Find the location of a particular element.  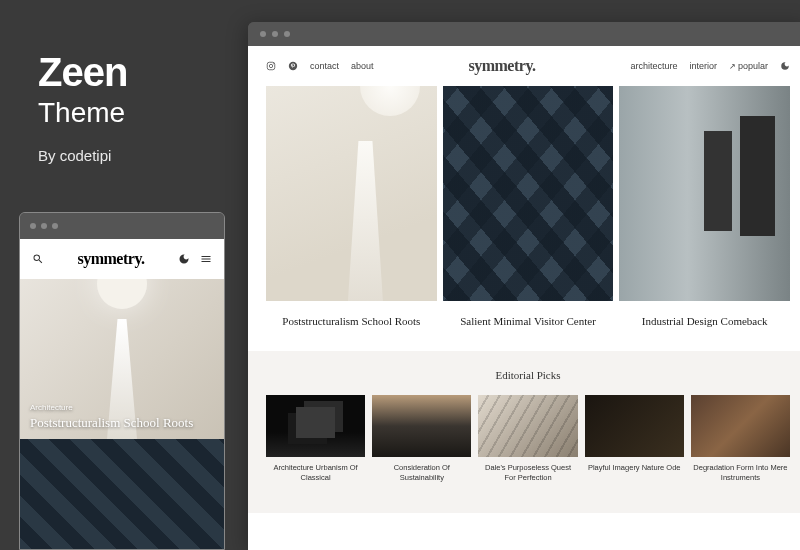

nav-interior: interior is located at coordinates (703, 66).